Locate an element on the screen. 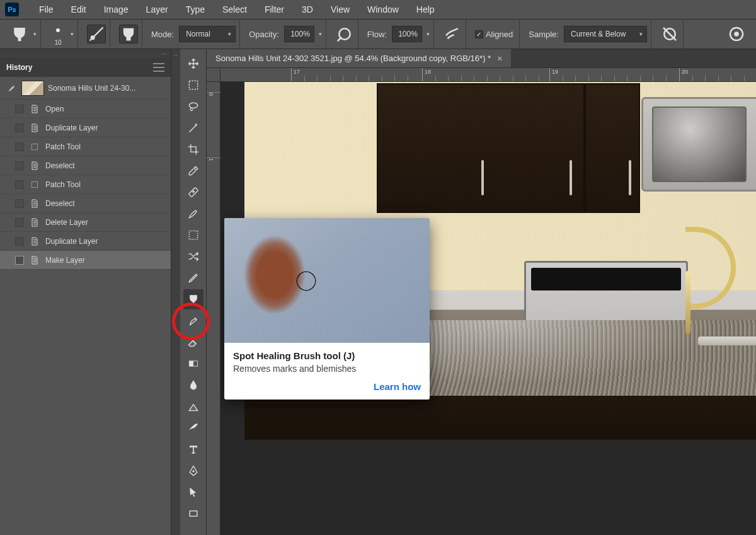  aligned-checkbox is located at coordinates (479, 34).